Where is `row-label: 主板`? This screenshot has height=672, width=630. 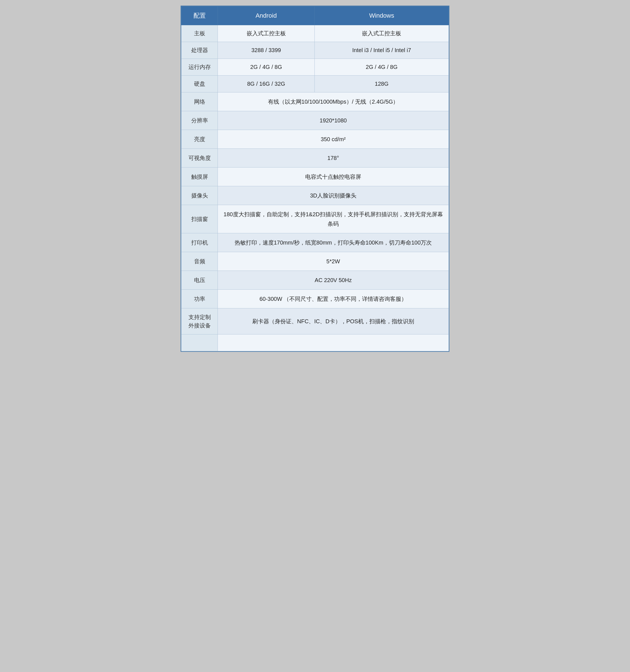 row-label: 主板 is located at coordinates (200, 34).